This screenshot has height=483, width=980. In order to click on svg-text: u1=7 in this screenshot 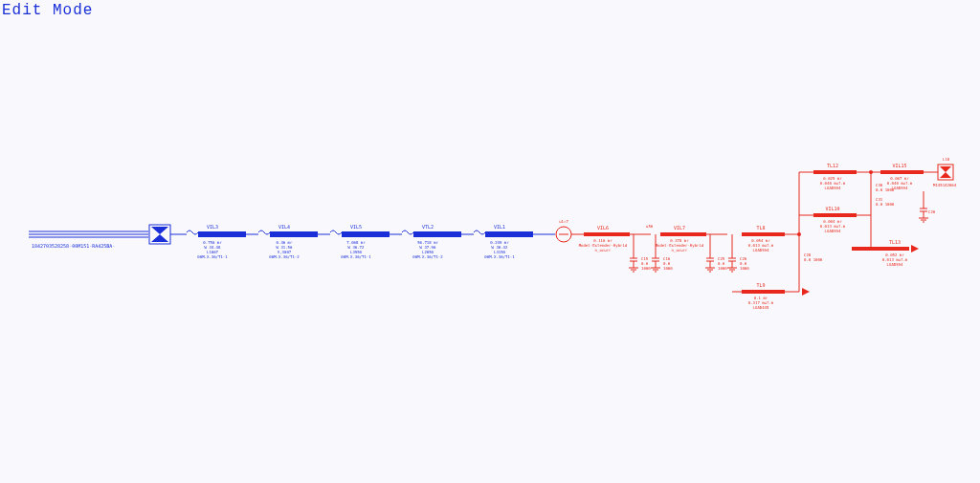, I will do `click(564, 222)`.